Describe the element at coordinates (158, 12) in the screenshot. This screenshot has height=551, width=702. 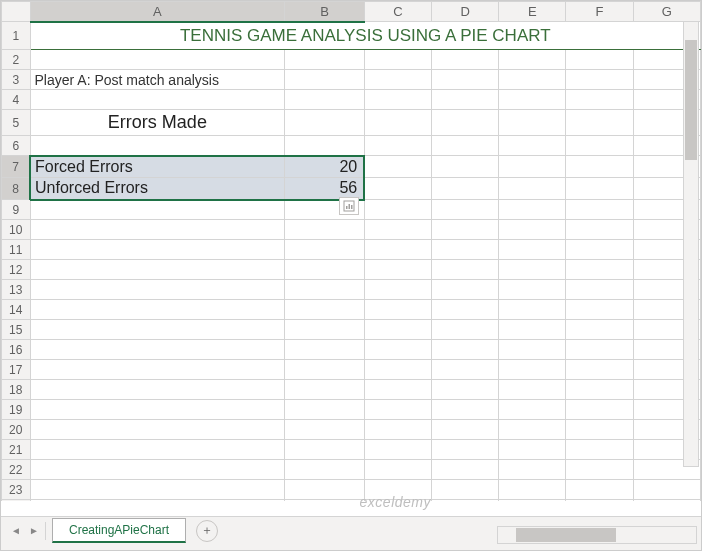
I see `col-header-A: A` at that location.